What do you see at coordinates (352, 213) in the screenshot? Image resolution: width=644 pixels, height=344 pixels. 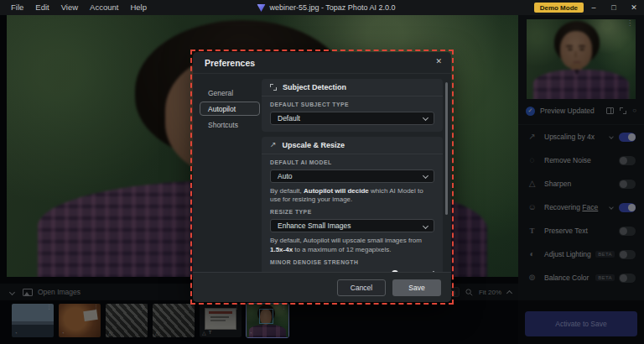 I see `field-label: RESIZE TYPE` at bounding box center [352, 213].